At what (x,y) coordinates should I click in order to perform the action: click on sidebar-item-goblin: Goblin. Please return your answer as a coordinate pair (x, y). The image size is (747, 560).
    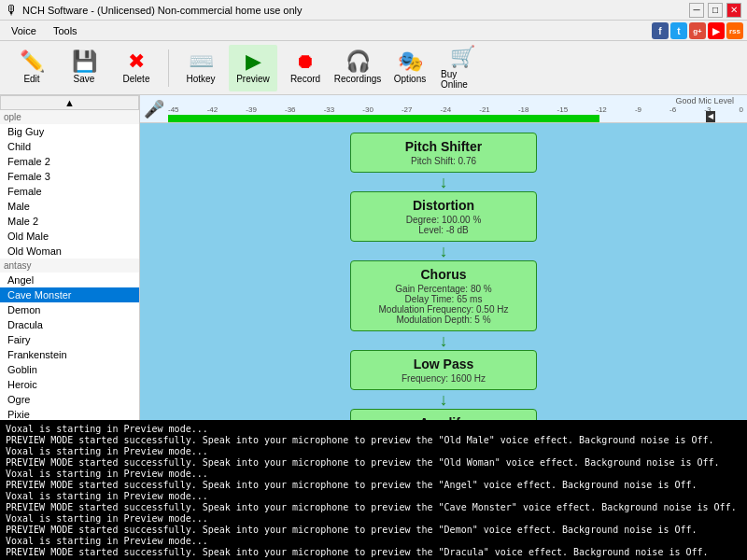
    Looking at the image, I should click on (69, 370).